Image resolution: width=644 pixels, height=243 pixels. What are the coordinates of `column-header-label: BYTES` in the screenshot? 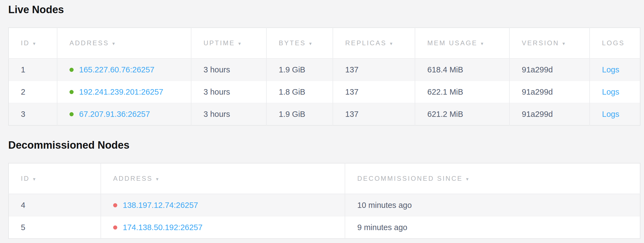 It's located at (292, 43).